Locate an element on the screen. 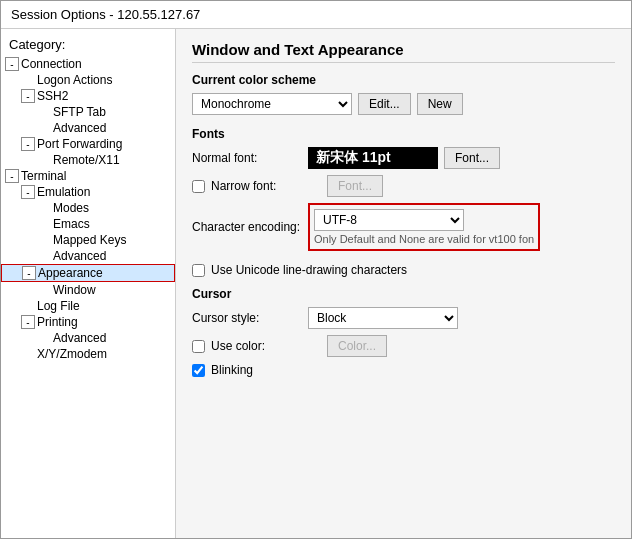 Image resolution: width=632 pixels, height=539 pixels. tree-label: Remote/X11 is located at coordinates (86, 160).